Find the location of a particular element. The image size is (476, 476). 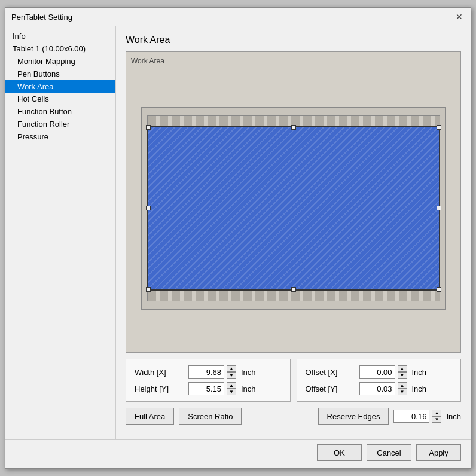

offset-x-unit: Inch is located at coordinates (420, 372).